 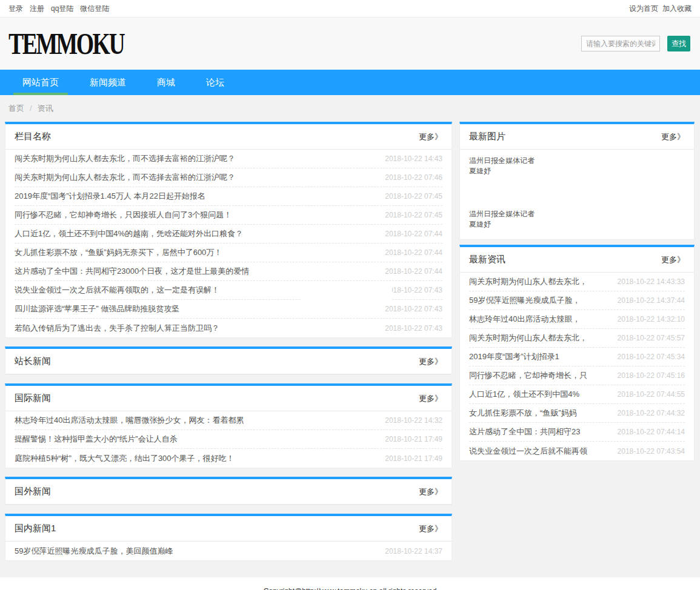 I want to click on article-row: 若陷入传销后为了逃出去，失手杀了控制人算正当防卫吗？ 2018-10-22 07…, so click(x=228, y=328).